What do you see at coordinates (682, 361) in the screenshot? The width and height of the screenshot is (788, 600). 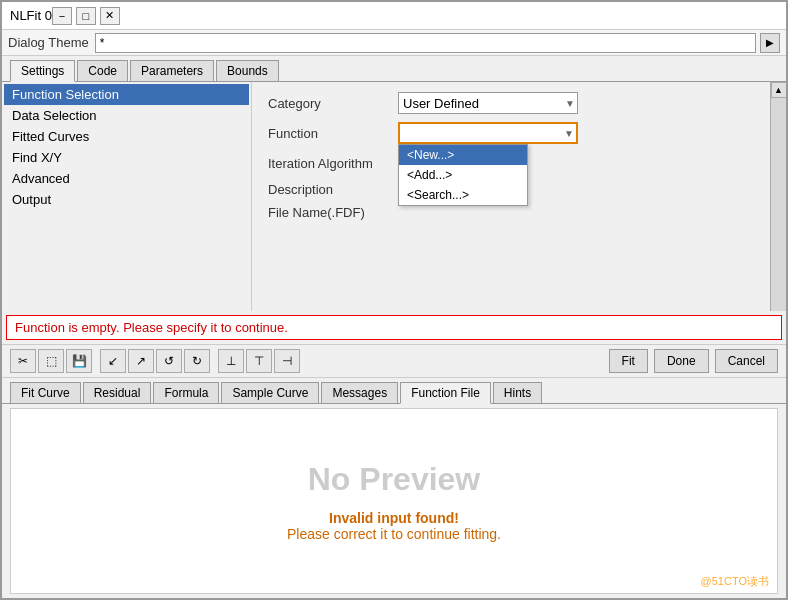 I see `done-button: Done` at bounding box center [682, 361].